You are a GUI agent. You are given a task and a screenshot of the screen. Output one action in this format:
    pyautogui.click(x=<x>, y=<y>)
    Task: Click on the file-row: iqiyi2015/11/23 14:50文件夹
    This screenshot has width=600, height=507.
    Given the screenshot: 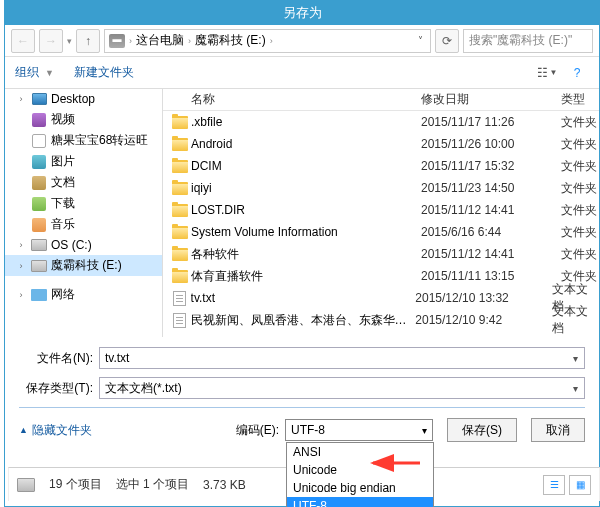 What is the action you would take?
    pyautogui.click(x=381, y=188)
    